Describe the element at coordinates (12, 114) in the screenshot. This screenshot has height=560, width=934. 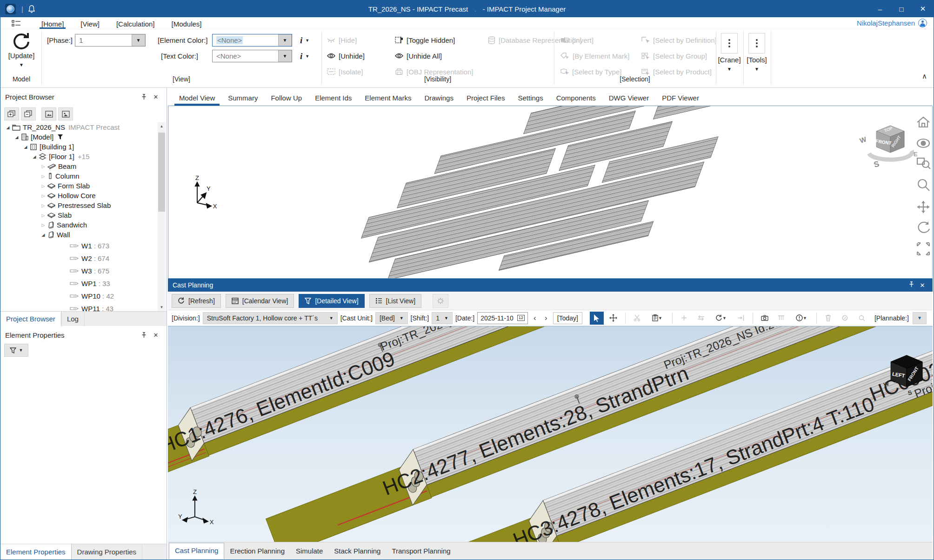
I see `expand-all-button` at that location.